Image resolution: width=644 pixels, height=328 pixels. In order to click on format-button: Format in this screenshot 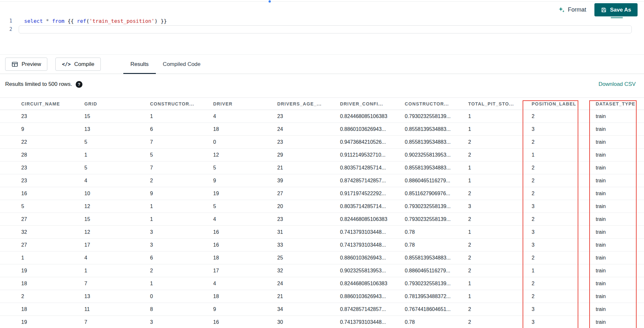, I will do `click(572, 10)`.